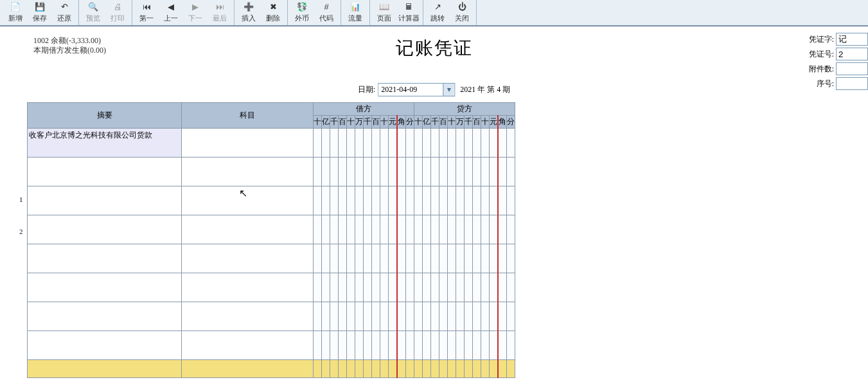  What do you see at coordinates (355, 12) in the screenshot?
I see `toolbar-流量-button: 📊流量` at bounding box center [355, 12].